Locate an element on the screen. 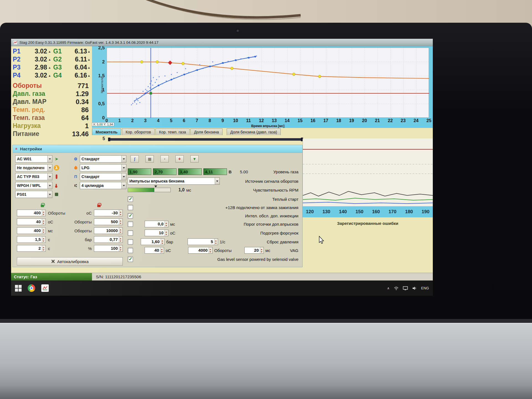  autocalibration-button: Автокалибровка is located at coordinates (70, 261).